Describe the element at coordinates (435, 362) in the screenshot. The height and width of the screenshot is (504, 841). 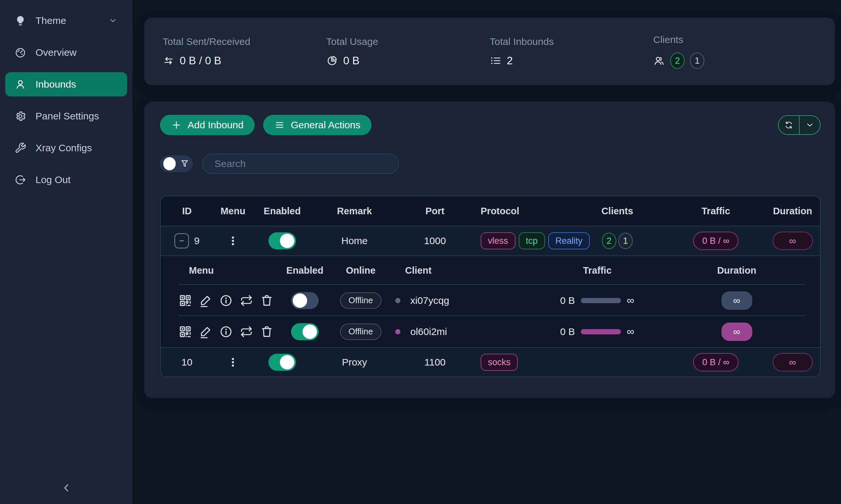
I see `inbound-port: 1100` at that location.